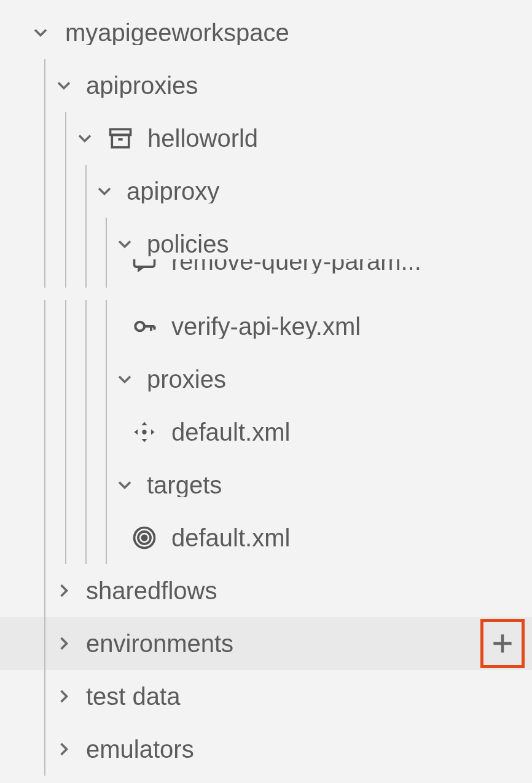 This screenshot has height=783, width=532. Describe the element at coordinates (299, 33) in the screenshot. I see `tree-item-label: myapigeeworkspace` at that location.